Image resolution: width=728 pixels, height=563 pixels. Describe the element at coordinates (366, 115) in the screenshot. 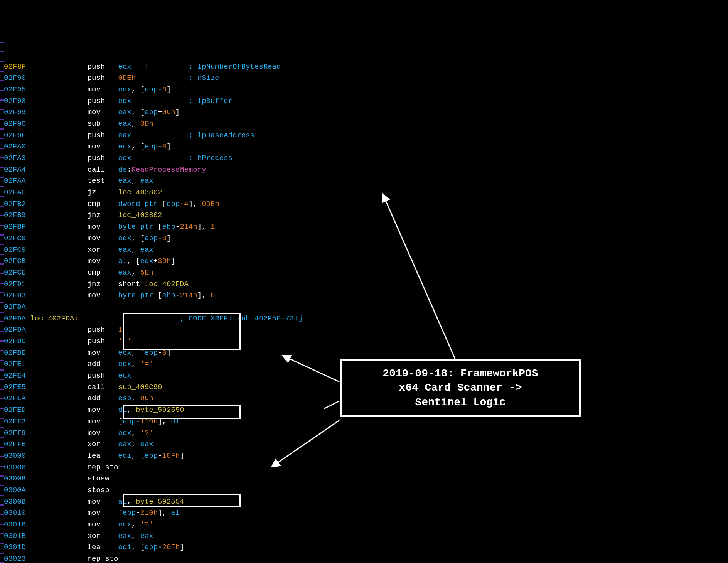

I see `disasm-line: 02F99 mov eax, [ebp+0Ch]` at that location.